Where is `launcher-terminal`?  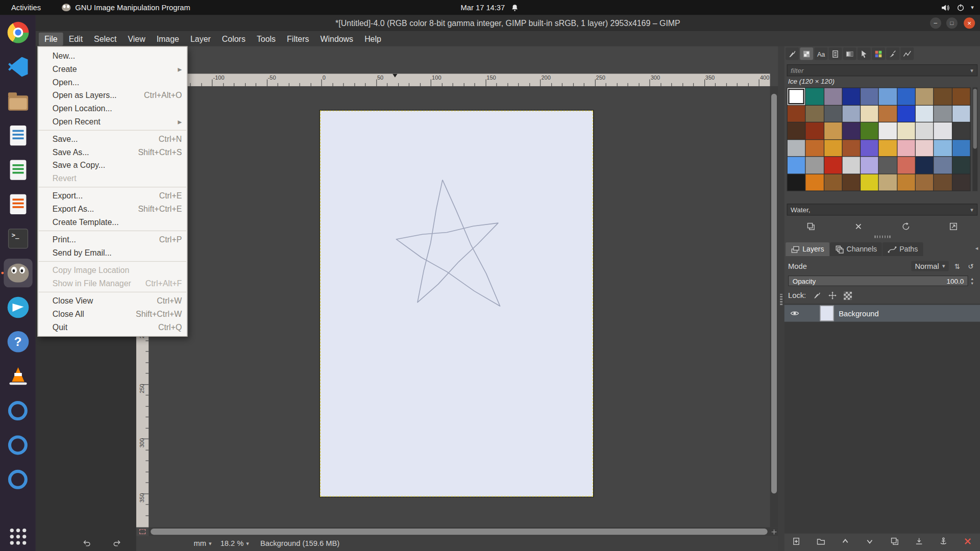
launcher-terminal is located at coordinates (18, 239).